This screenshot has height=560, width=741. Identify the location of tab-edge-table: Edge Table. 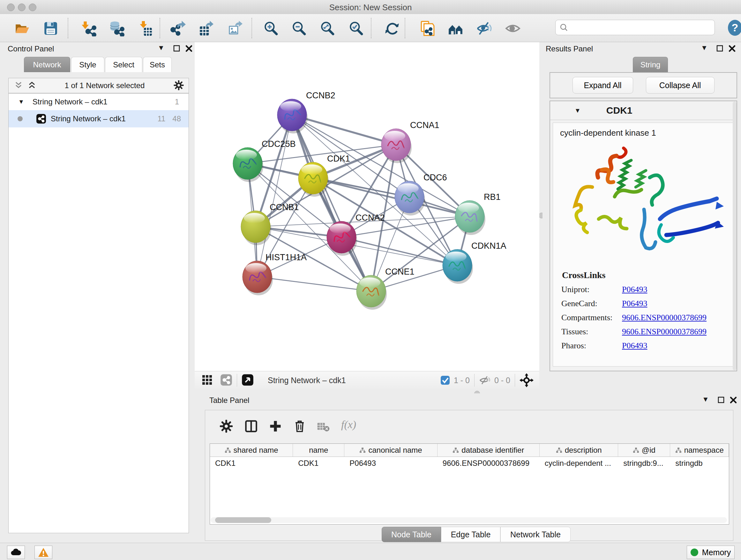
(471, 535).